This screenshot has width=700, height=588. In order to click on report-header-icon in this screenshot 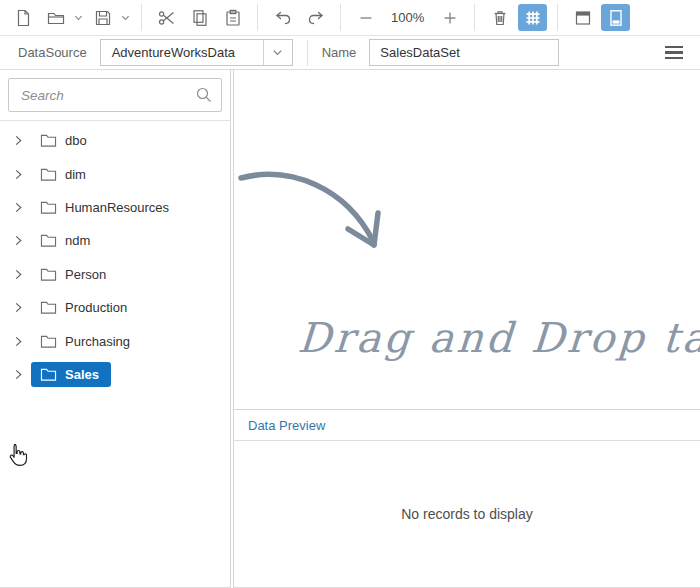, I will do `click(583, 18)`.